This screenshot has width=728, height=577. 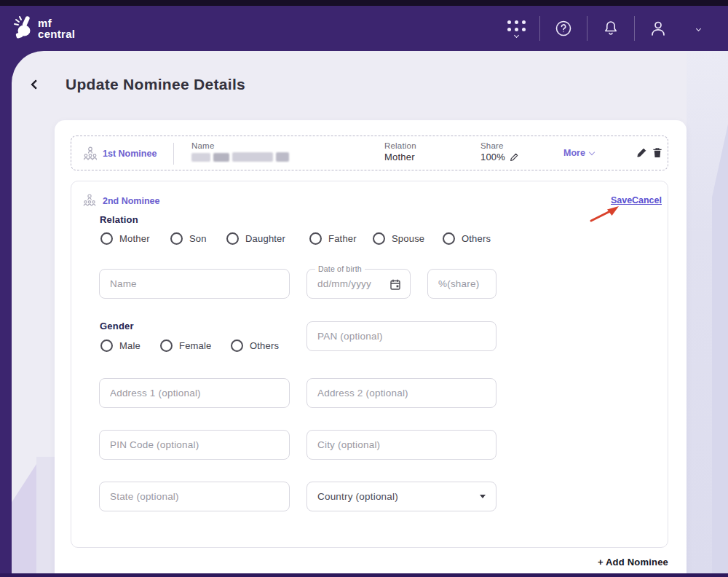 I want to click on account-dropdown-caret-icon, so click(x=698, y=29).